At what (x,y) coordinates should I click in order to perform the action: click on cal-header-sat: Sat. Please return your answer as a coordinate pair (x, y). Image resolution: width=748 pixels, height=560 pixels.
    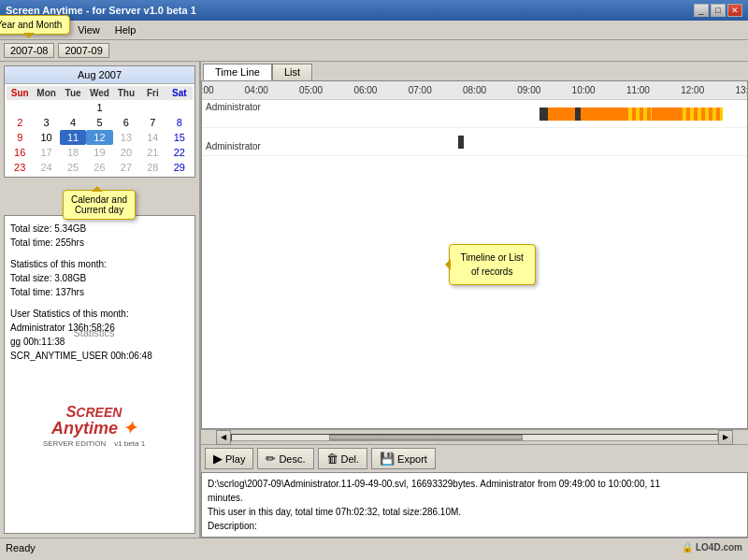
    Looking at the image, I should click on (180, 93).